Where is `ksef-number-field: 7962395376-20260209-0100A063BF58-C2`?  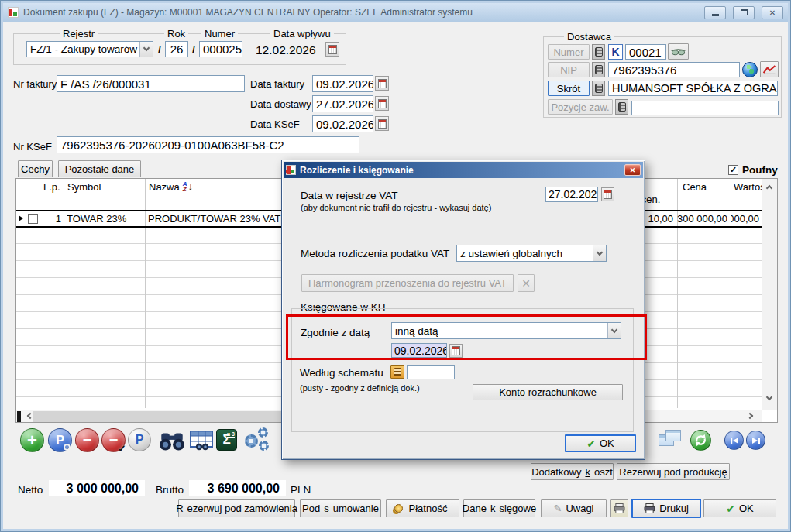 ksef-number-field: 7962395376-20260209-0100A063BF58-C2 is located at coordinates (208, 145).